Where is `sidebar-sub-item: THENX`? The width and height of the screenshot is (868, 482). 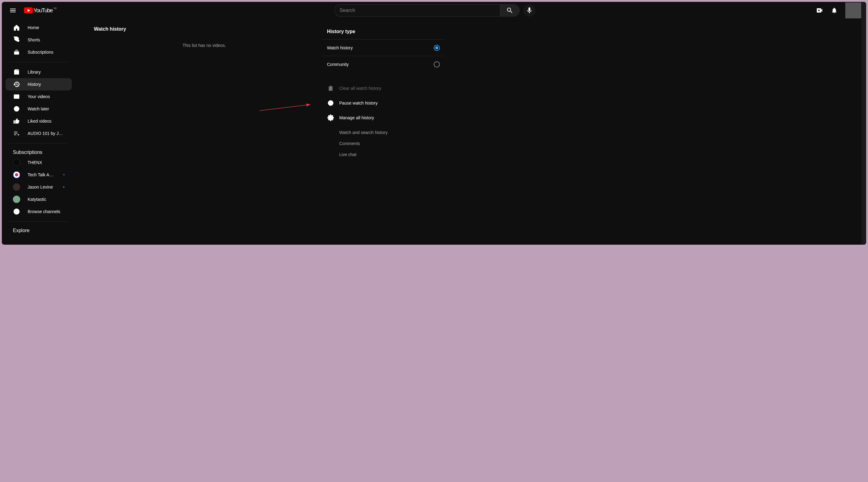 sidebar-sub-item: THENX is located at coordinates (38, 162).